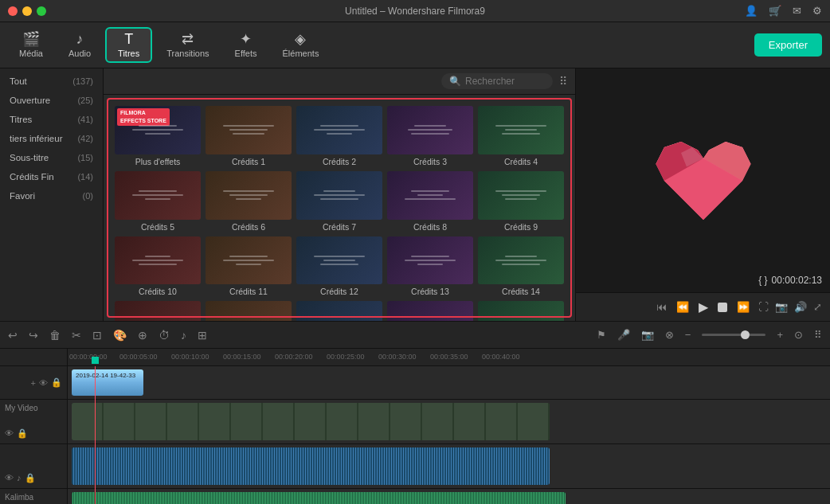 This screenshot has height=504, width=830. What do you see at coordinates (51, 119) in the screenshot?
I see `sidebar-item-titres: Titres (41)` at bounding box center [51, 119].